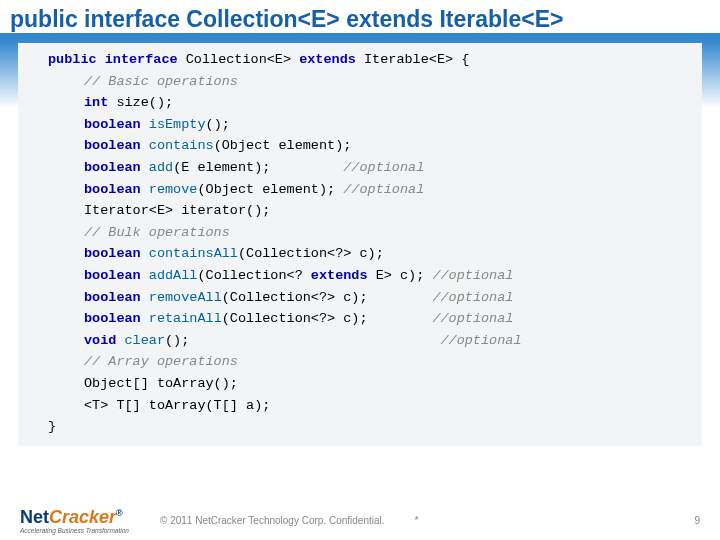 The width and height of the screenshot is (720, 540). What do you see at coordinates (369, 82) in the screenshot?
I see `code-comment: // Basic operations` at bounding box center [369, 82].